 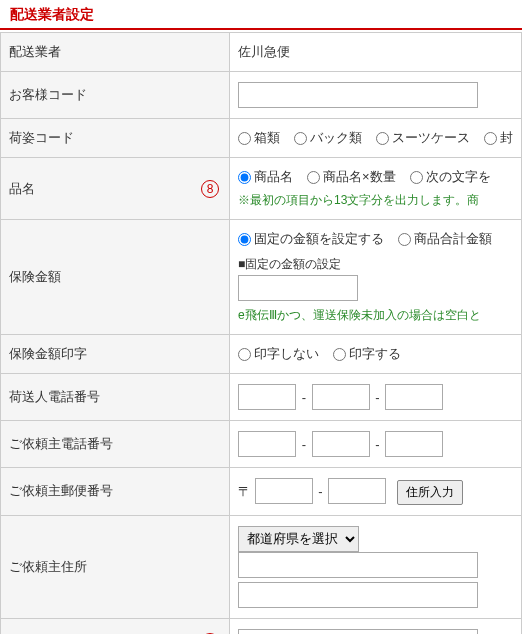 What do you see at coordinates (376, 492) in the screenshot?
I see `client-zip-cell: 〒 - 住所入力` at bounding box center [376, 492].